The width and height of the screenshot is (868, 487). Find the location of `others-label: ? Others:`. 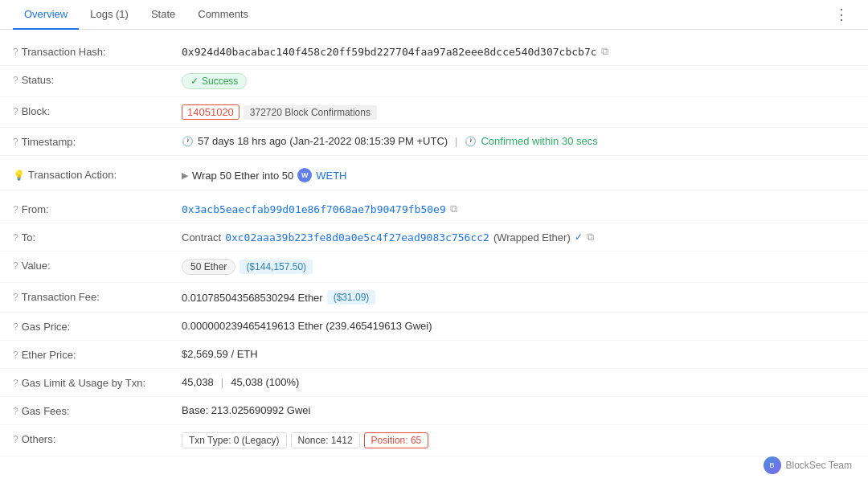

others-label: ? Others: is located at coordinates (97, 439).